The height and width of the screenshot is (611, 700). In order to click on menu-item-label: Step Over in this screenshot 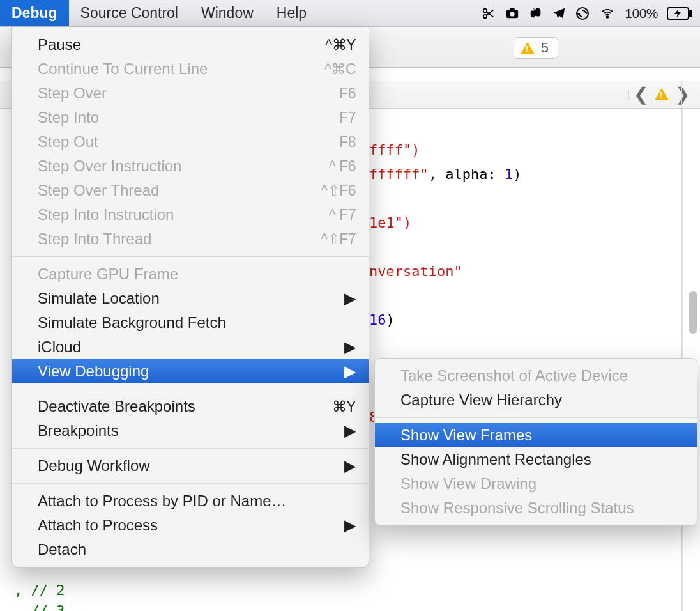, I will do `click(188, 93)`.